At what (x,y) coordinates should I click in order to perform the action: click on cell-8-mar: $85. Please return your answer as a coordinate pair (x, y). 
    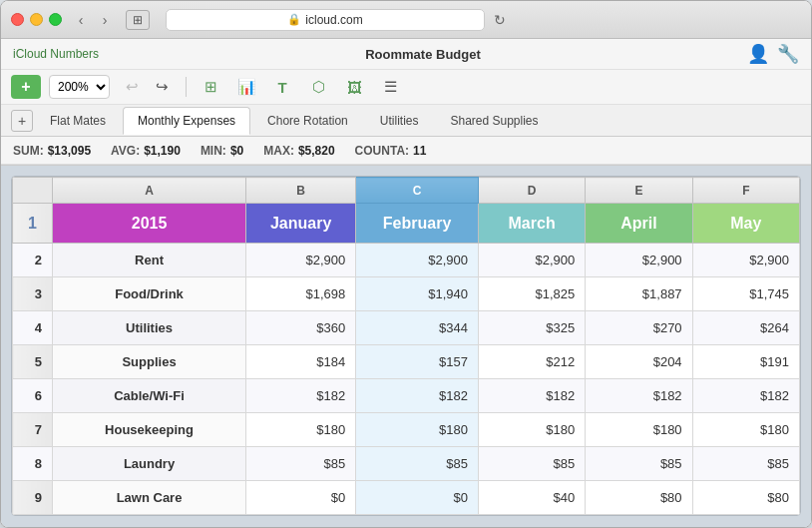
    Looking at the image, I should click on (531, 464).